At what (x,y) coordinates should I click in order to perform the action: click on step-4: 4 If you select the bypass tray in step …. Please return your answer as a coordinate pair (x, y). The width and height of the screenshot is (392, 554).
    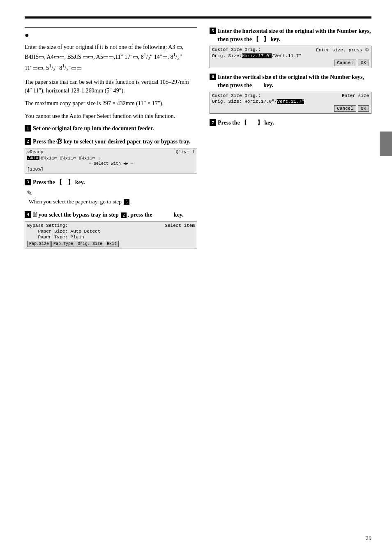
    Looking at the image, I should click on (111, 230).